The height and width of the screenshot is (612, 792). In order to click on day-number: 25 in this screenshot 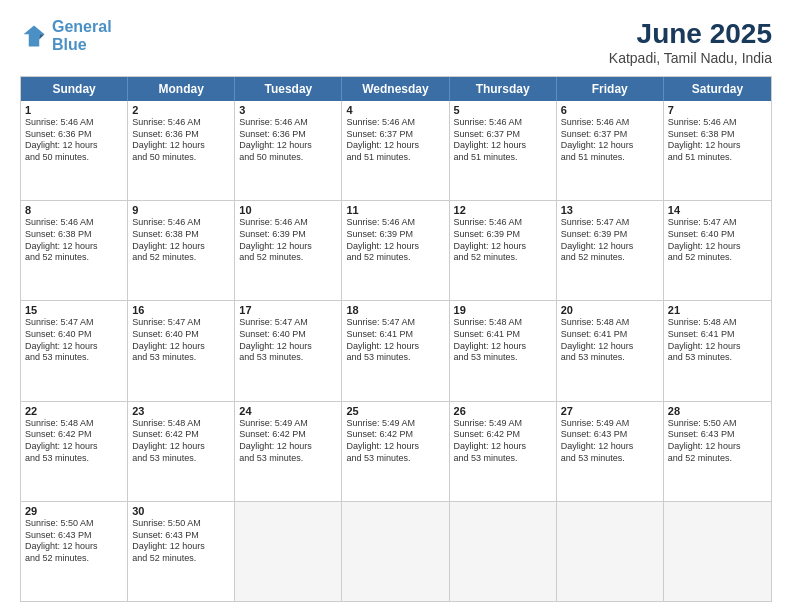, I will do `click(395, 411)`.